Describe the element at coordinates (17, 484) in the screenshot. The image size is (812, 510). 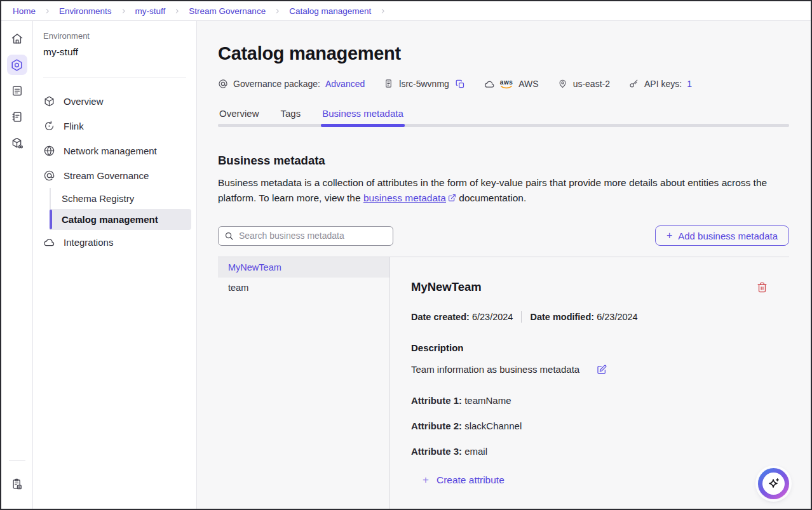
I see `clipboard-icon` at that location.